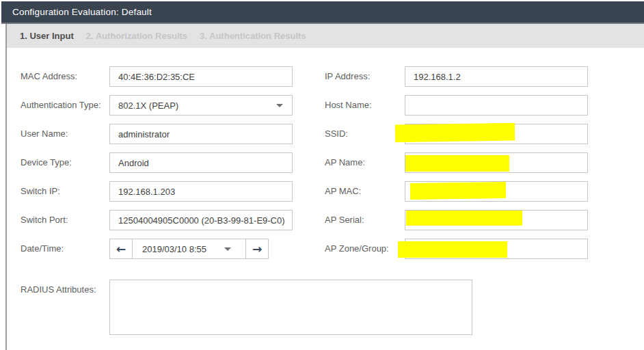  What do you see at coordinates (6, 187) in the screenshot?
I see `dialog-left-border` at bounding box center [6, 187].